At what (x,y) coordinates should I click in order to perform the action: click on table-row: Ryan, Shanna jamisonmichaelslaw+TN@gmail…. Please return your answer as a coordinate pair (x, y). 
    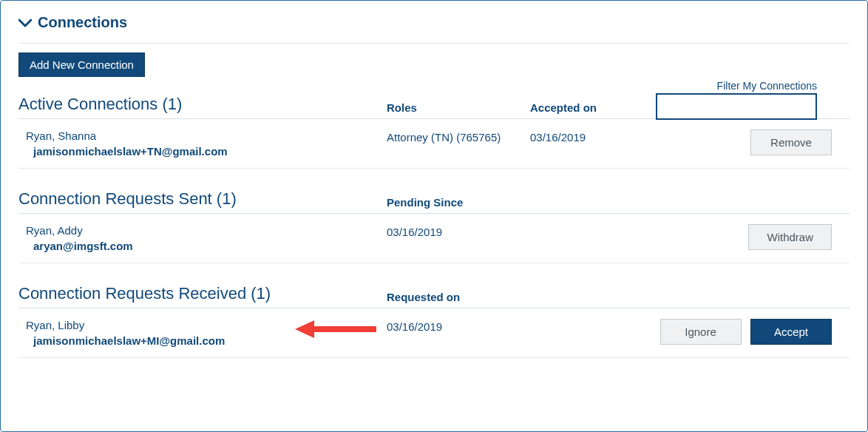
    Looking at the image, I should click on (434, 144).